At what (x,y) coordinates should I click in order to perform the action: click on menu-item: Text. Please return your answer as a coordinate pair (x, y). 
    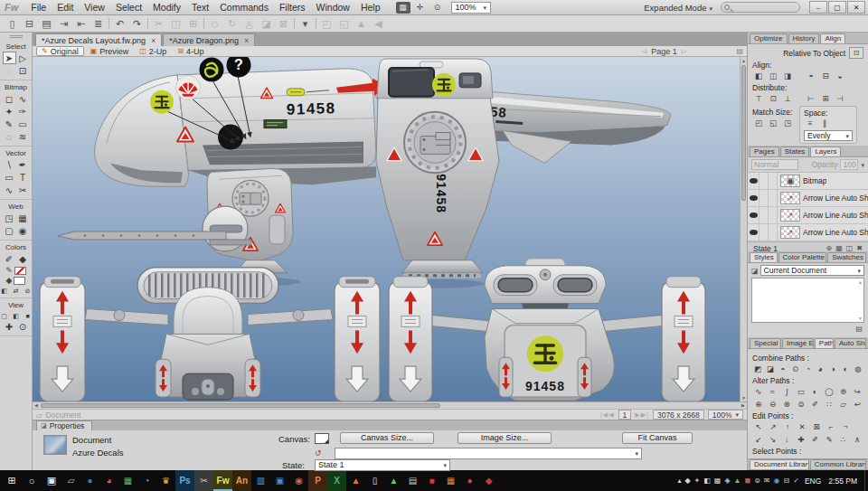
    Looking at the image, I should click on (201, 7).